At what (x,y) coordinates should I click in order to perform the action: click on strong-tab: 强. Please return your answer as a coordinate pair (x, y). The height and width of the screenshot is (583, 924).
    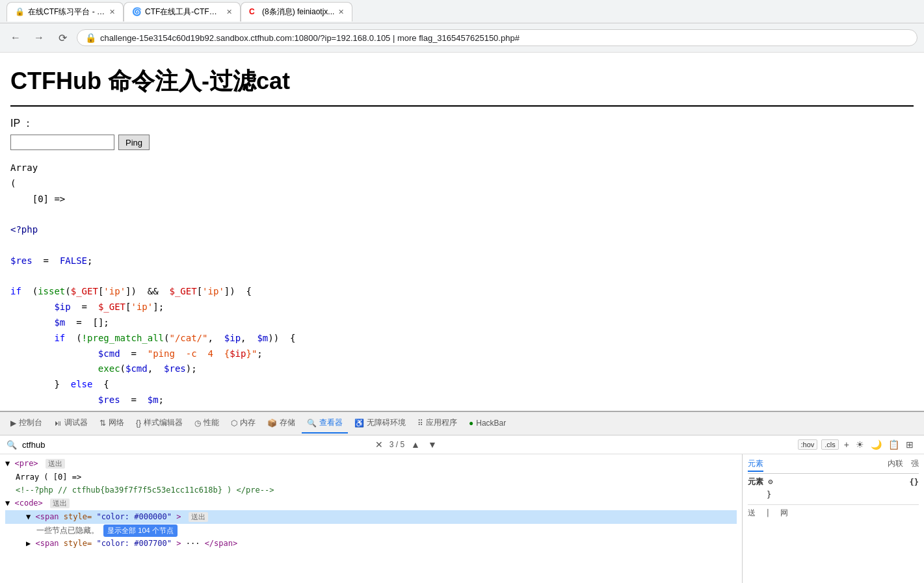
    Looking at the image, I should click on (915, 464).